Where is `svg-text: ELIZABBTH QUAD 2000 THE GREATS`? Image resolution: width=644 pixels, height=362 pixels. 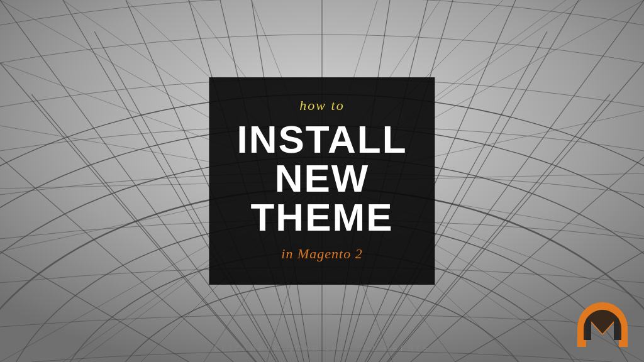
svg-text: ELIZABBTH QUAD 2000 THE GREATS is located at coordinates (322, 348).